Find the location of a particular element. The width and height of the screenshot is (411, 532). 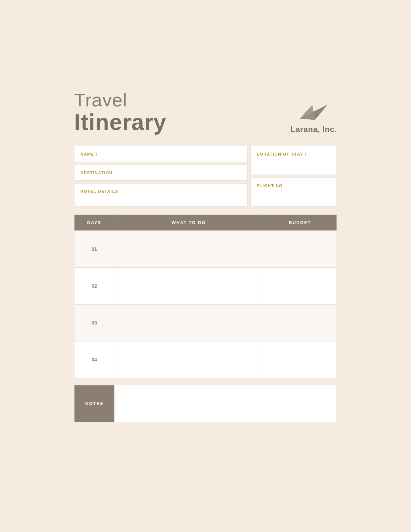

flight-box: FLIGHT NO : is located at coordinates (294, 192).